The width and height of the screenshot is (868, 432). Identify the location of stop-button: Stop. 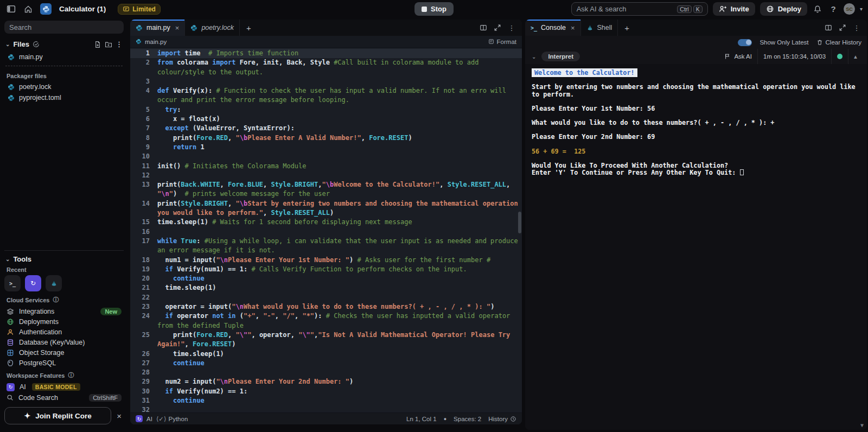
(434, 9).